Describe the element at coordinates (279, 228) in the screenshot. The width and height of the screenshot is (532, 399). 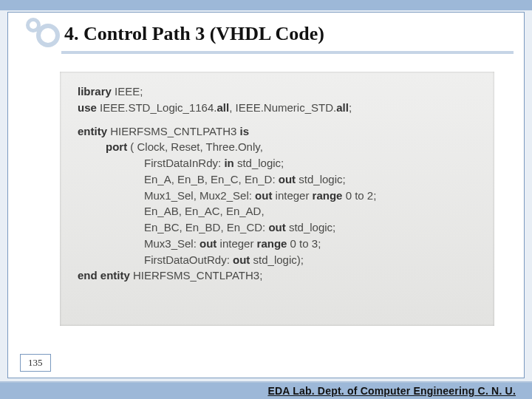
I see `code-line: En_BC, En_BD, En_CD: out std_logic;` at that location.